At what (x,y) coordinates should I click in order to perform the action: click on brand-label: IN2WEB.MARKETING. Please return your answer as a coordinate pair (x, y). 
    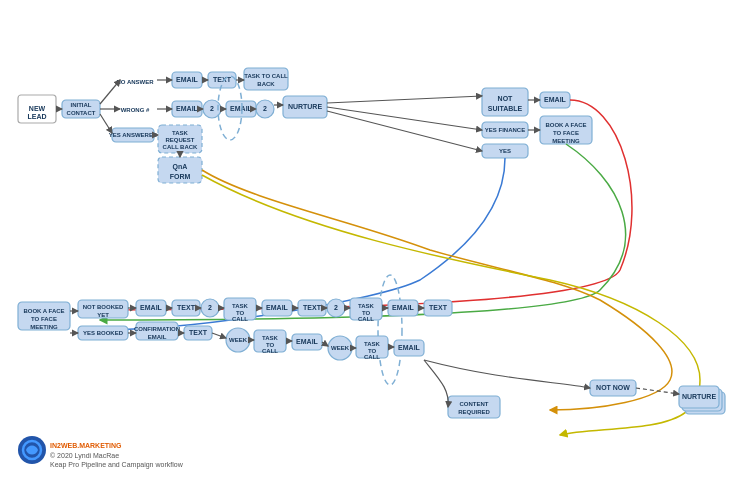
    Looking at the image, I should click on (86, 446).